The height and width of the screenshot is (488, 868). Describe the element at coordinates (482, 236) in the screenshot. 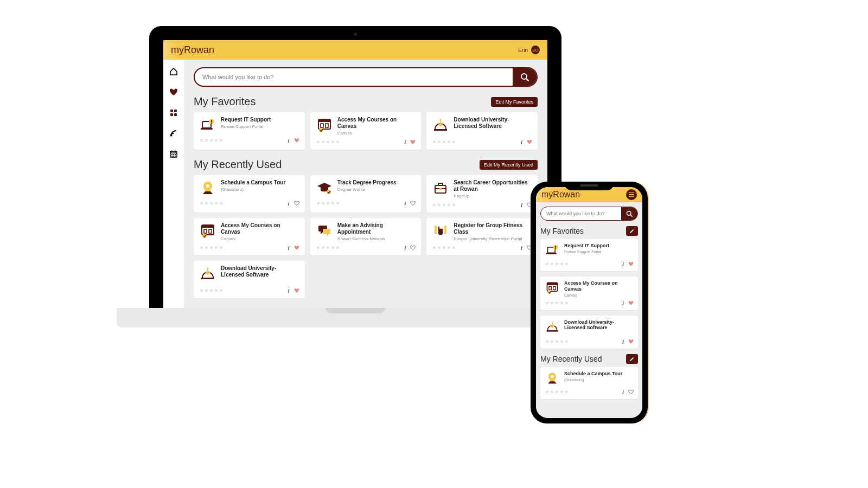

I see `task-card: Register for Group Fitness Class Rowan U…` at that location.